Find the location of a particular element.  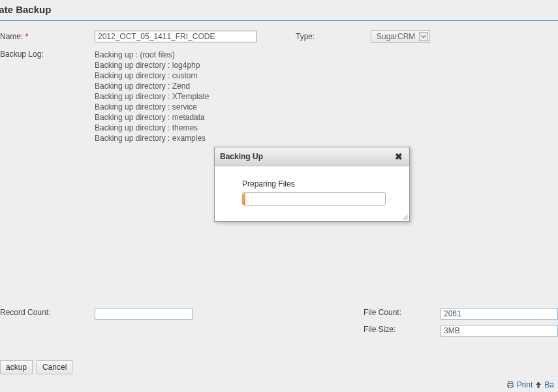

backup-button: ackup is located at coordinates (16, 367).